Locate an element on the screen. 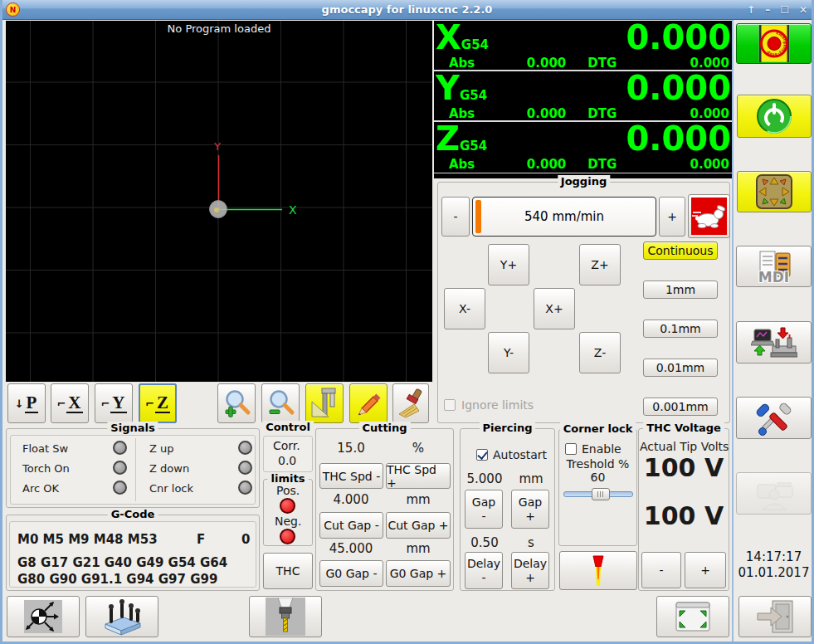 The height and width of the screenshot is (644, 814). touch-plate-button is located at coordinates (122, 617).